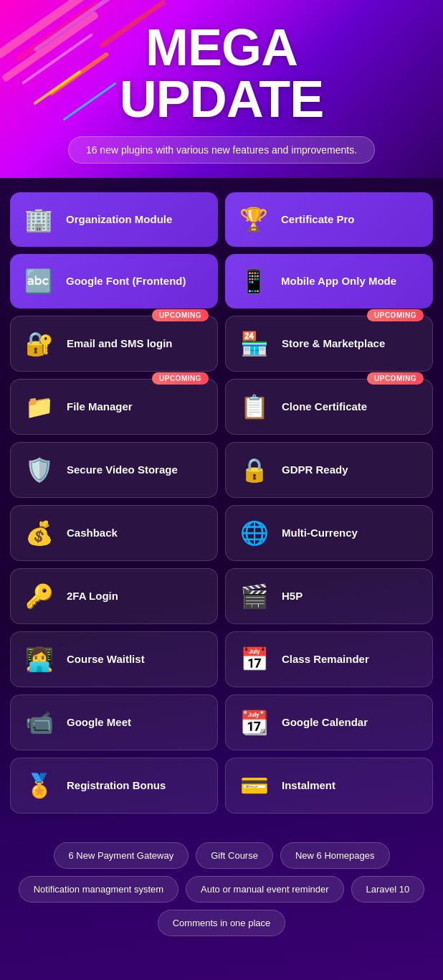  What do you see at coordinates (254, 596) in the screenshot?
I see `card-icon-h5p: 🎬` at bounding box center [254, 596].